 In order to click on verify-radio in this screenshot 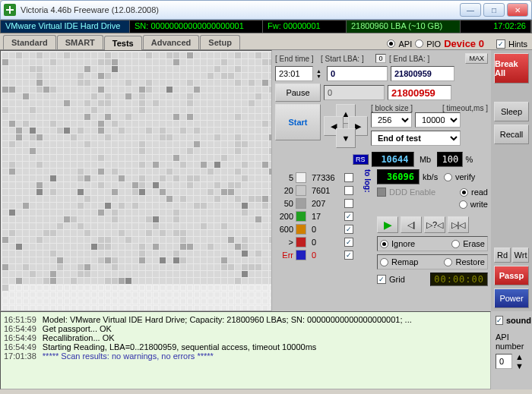, I will do `click(448, 178)`.